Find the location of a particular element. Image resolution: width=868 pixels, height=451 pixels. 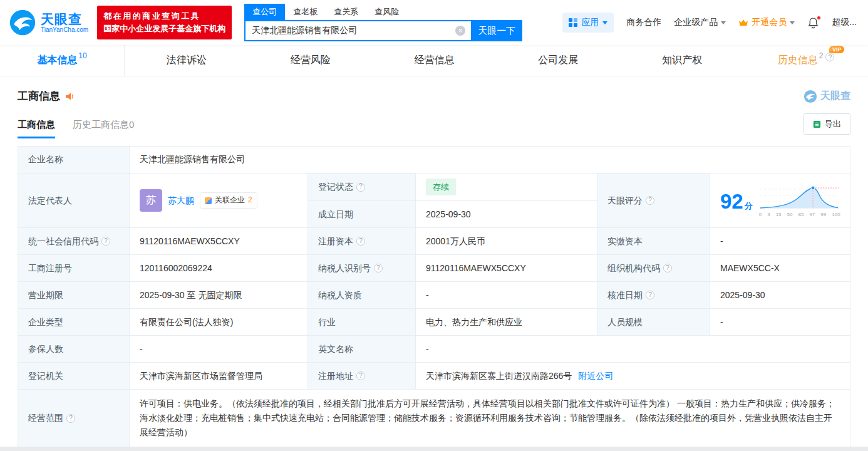

value-industry: 电力、热力生产和供应业 is located at coordinates (507, 322).